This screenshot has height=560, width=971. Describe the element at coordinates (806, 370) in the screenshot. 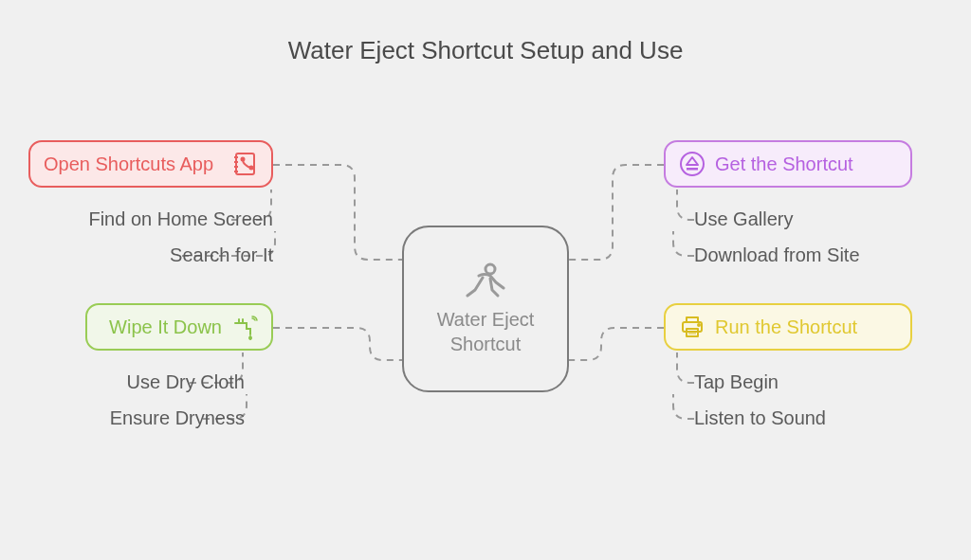

I see `branch-run-shortcut: Run the Shortcut Tap Begin Listen to Sou…` at that location.